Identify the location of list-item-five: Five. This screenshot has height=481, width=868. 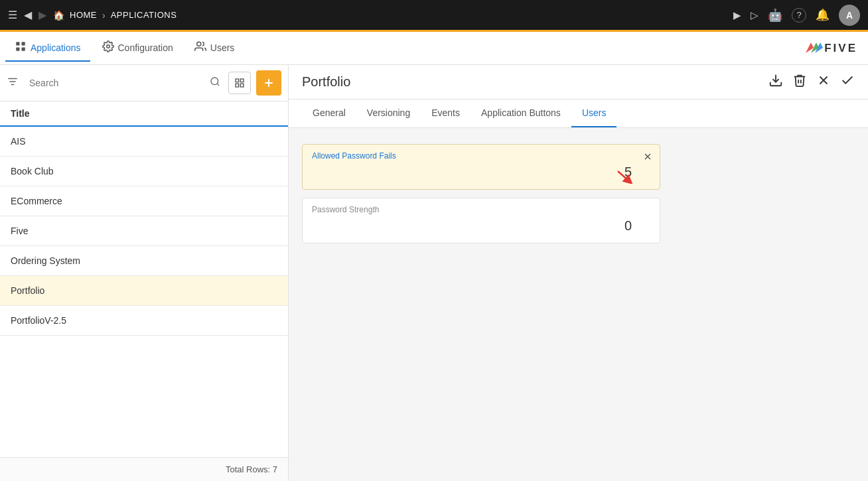
(144, 231).